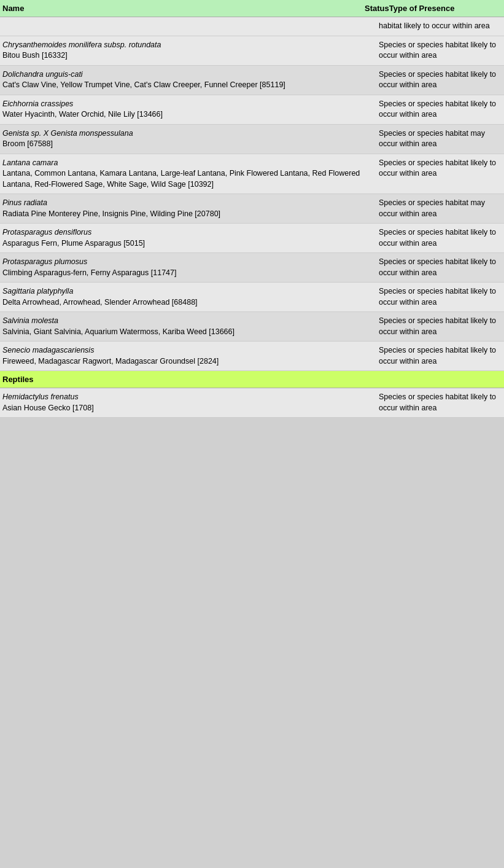  What do you see at coordinates (252, 403) in the screenshot?
I see `table-row: Hemidactylus frenatusAsian House Gecko […` at bounding box center [252, 403].